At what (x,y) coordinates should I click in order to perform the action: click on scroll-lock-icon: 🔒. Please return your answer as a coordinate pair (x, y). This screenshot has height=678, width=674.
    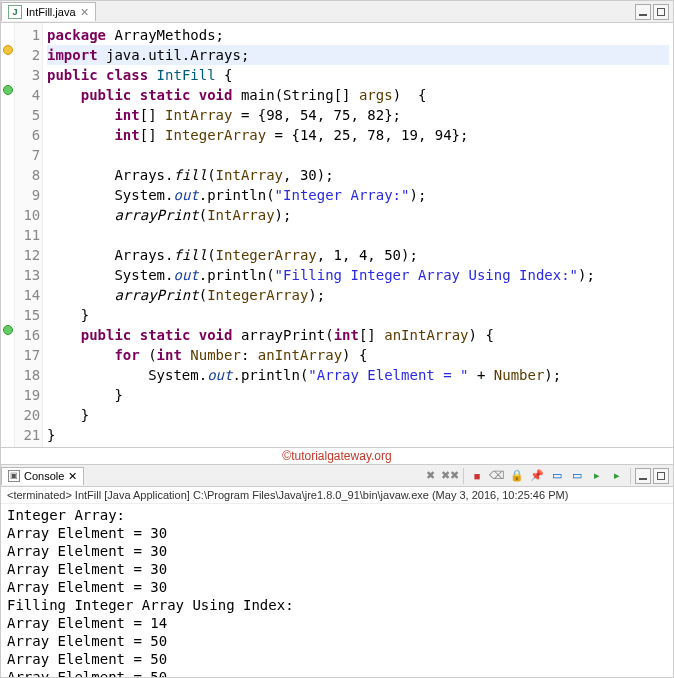
    Looking at the image, I should click on (517, 476).